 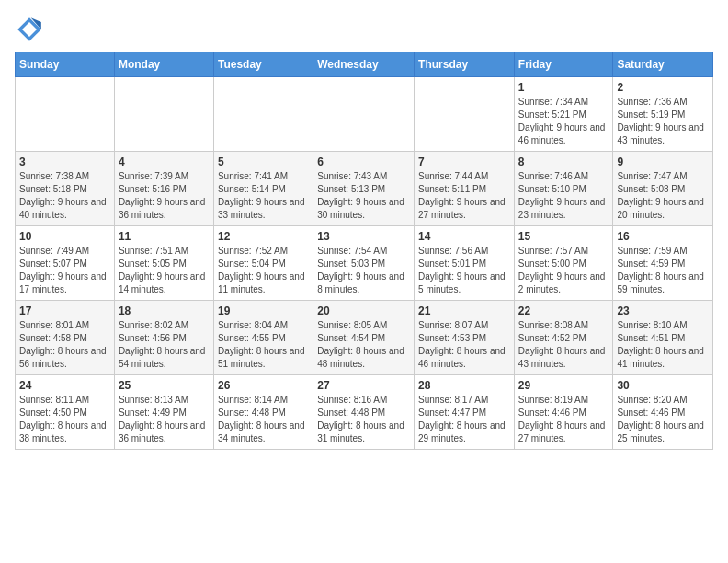 I want to click on day-info: Sunrise: 8:08 AM Sunset: 4:52 PM Dayligh…, so click(x=564, y=345).